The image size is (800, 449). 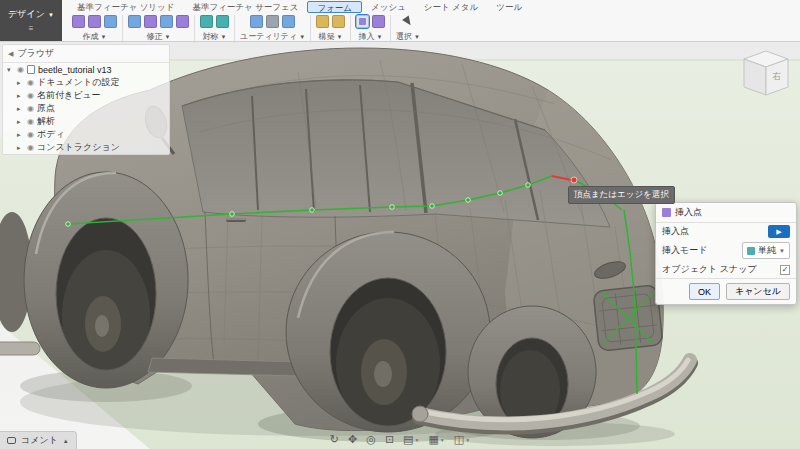 I want to click on highlighted-vertex-red, so click(x=574, y=180).